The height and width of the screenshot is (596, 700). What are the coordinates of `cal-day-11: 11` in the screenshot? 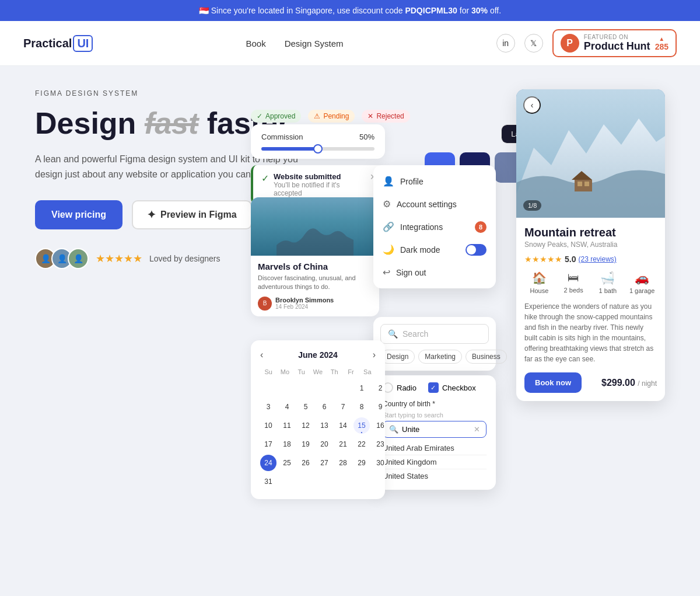 It's located at (287, 426).